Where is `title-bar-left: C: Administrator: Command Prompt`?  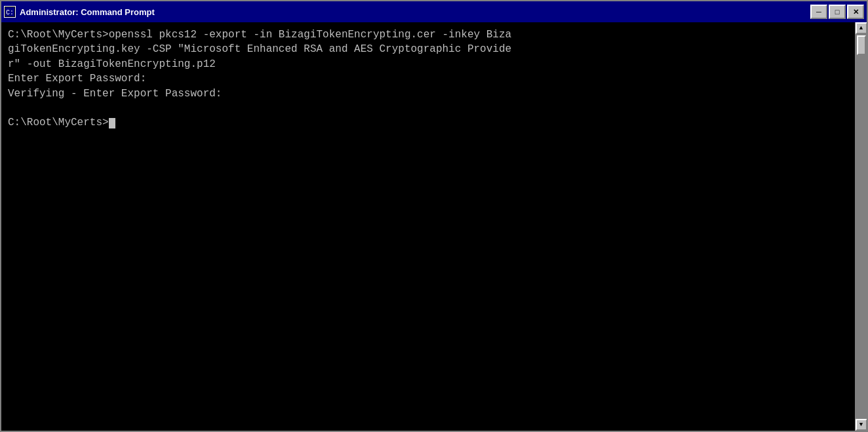
title-bar-left: C: Administrator: Command Prompt is located at coordinates (79, 12).